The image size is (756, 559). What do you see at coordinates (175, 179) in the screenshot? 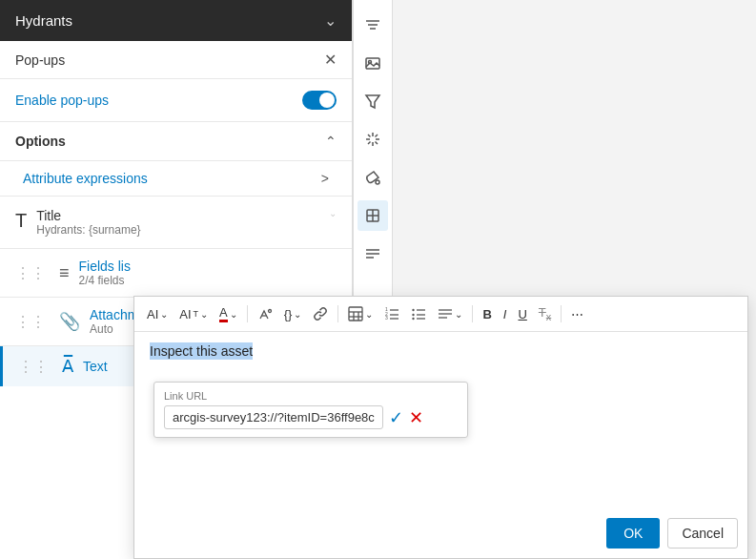
I see `attribute-expressions-row: Attribute expressions >` at bounding box center [175, 179].